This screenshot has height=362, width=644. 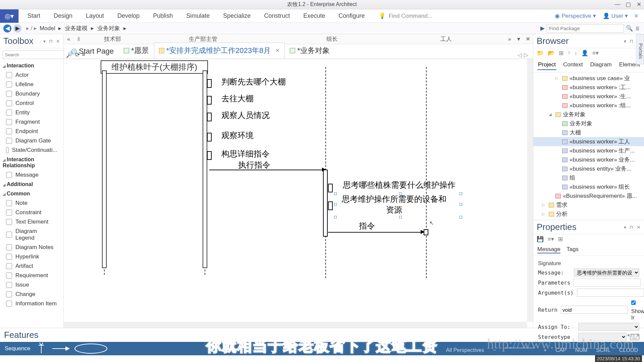 I want to click on menu-more-icon: ≡, so click(x=636, y=16).